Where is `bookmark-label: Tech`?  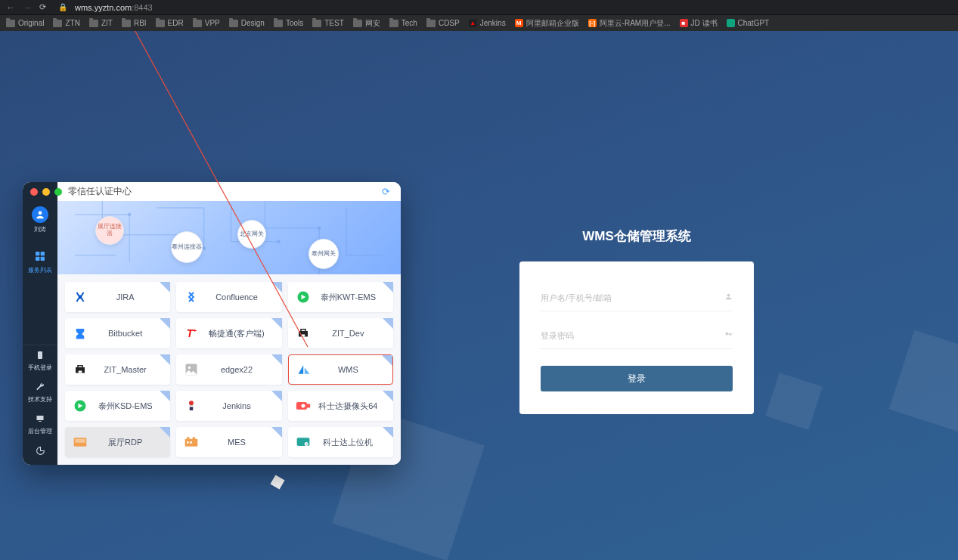
bookmark-label: Tech is located at coordinates (410, 23).